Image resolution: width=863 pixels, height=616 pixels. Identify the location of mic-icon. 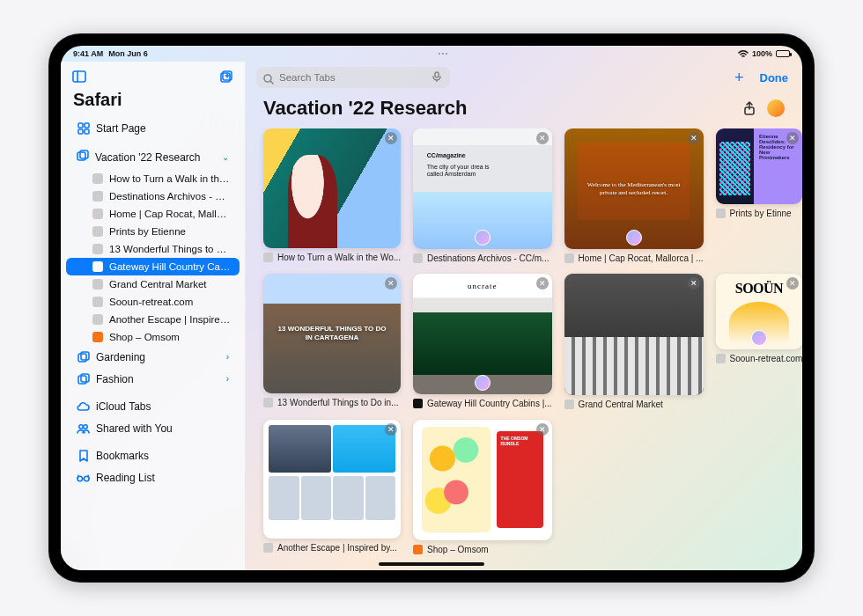
(438, 77).